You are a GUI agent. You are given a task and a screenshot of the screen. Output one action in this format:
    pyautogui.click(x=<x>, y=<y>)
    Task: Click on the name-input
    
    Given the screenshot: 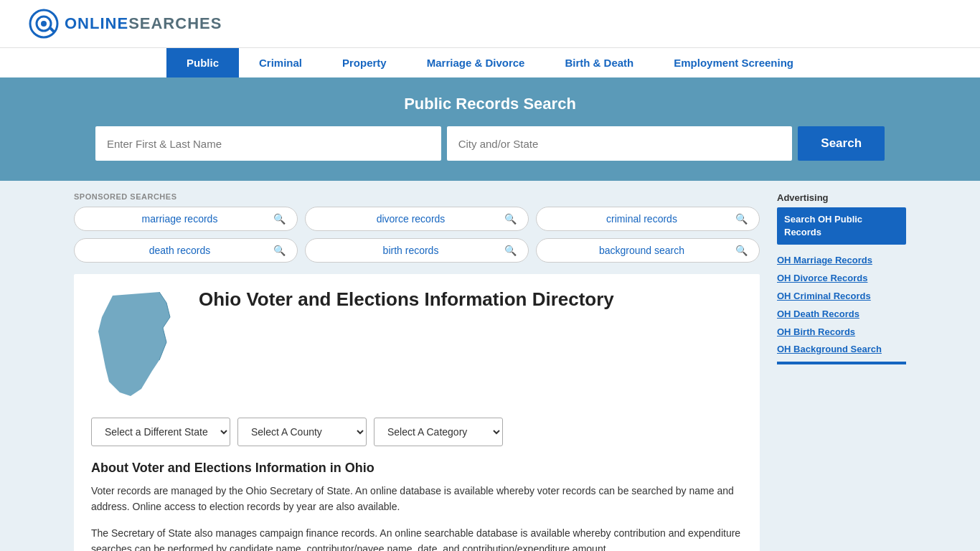 What is the action you would take?
    pyautogui.click(x=268, y=143)
    